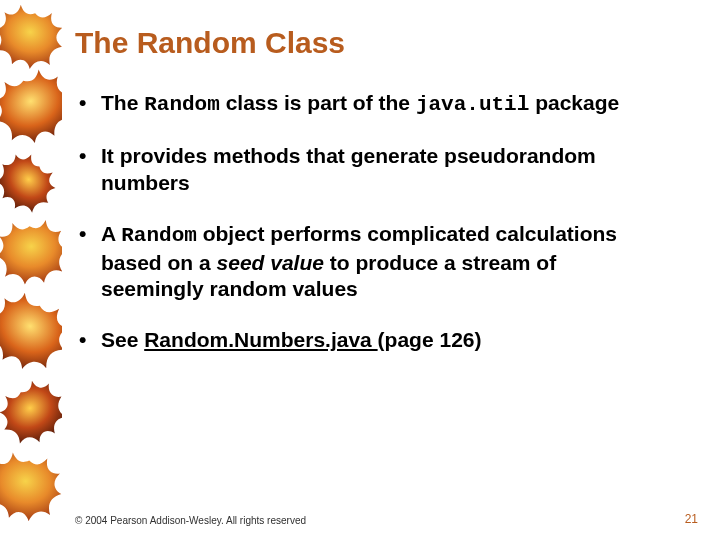  What do you see at coordinates (430, 340) in the screenshot?
I see `text: (page 126)` at bounding box center [430, 340].